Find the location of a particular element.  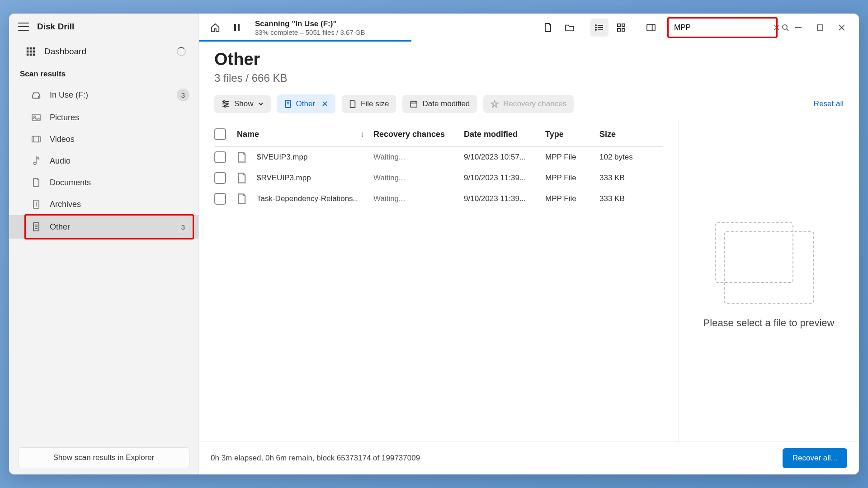

show-in-explorer-button: Show scan results in Explorer is located at coordinates (104, 458).